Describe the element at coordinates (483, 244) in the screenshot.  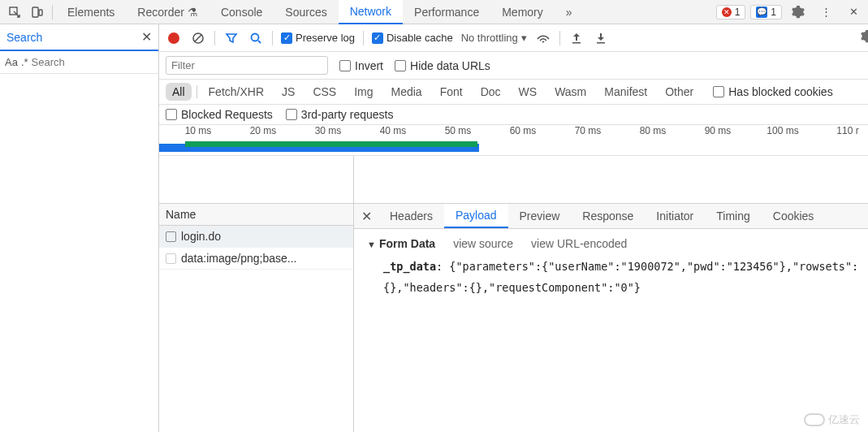
I see `view-source-link: view source` at that location.